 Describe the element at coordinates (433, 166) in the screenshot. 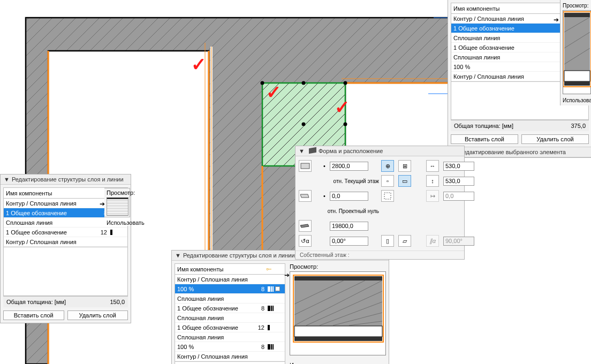

I see `width-icon: ↔` at that location.